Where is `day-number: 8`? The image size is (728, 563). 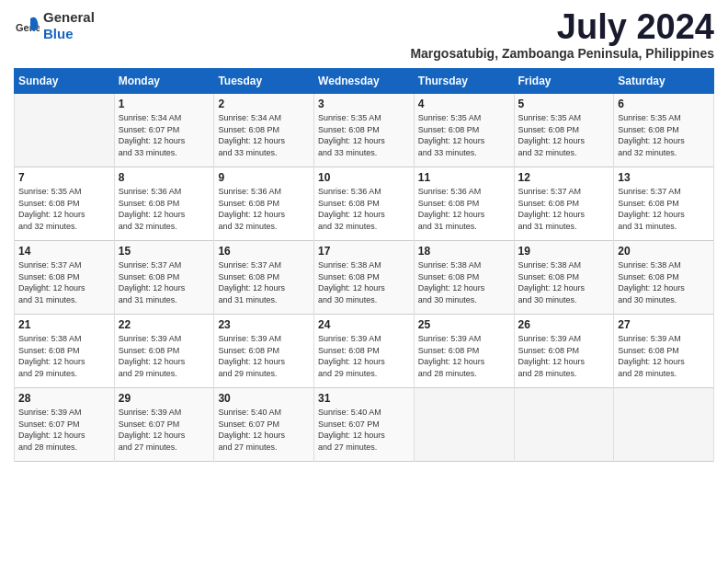 day-number: 8 is located at coordinates (165, 178).